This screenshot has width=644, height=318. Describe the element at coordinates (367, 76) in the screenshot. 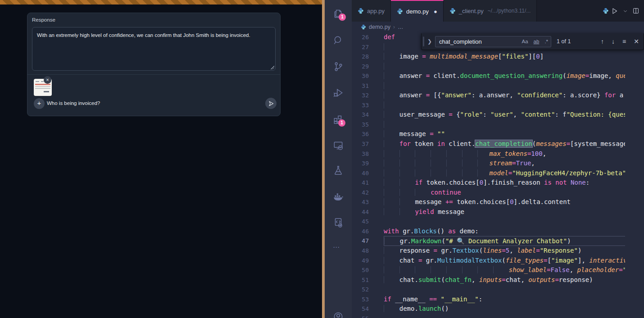

I see `line-number: 30` at that location.